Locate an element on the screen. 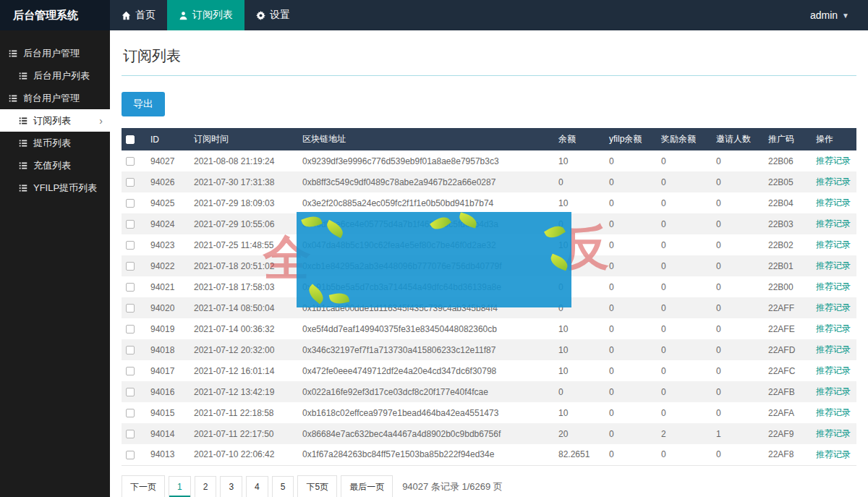 This screenshot has height=497, width=868. user-menu: admin ▼ is located at coordinates (830, 15).